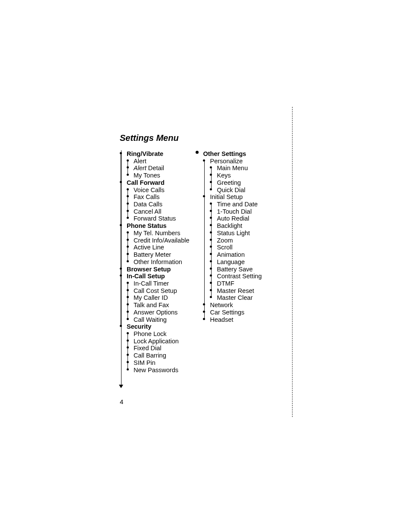 This screenshot has height=532, width=411. I want to click on menu-item-label: Other Settings, so click(225, 154).